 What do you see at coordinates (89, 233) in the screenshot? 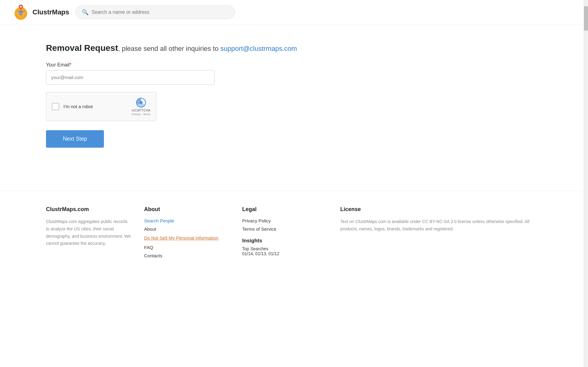
I see `footer-col1-text: ClustrMaps.com aggregates public records…` at bounding box center [89, 233].